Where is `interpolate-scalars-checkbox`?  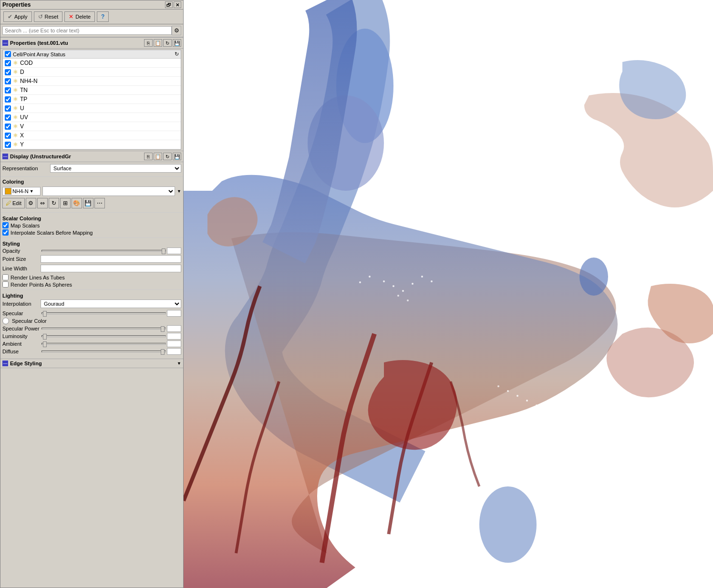 interpolate-scalars-checkbox is located at coordinates (6, 233).